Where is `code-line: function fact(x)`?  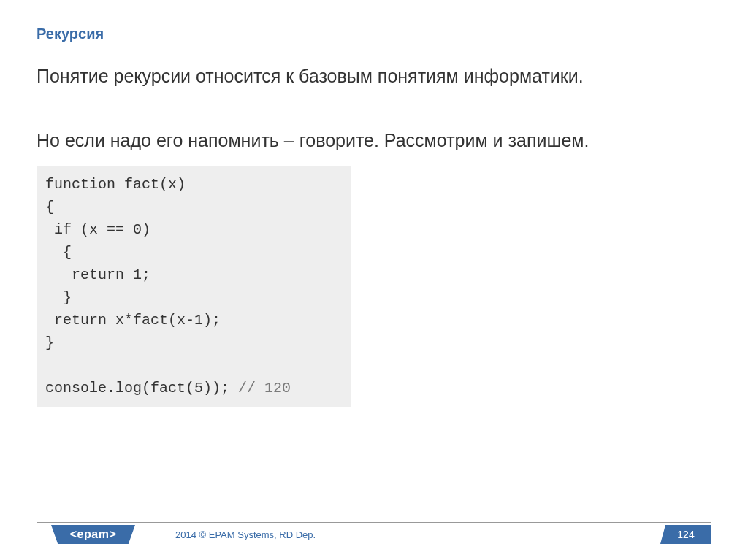 code-line: function fact(x) is located at coordinates (115, 184).